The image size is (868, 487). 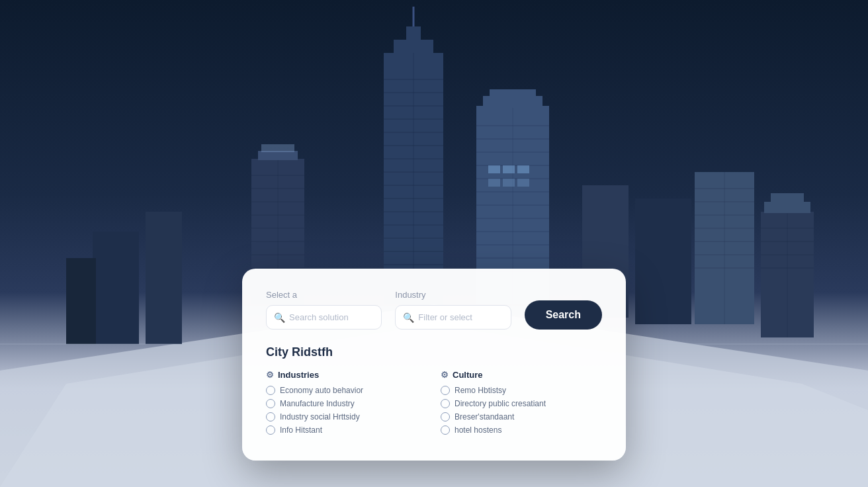 What do you see at coordinates (434, 352) in the screenshot?
I see `section-title: City Ridstfh` at bounding box center [434, 352].